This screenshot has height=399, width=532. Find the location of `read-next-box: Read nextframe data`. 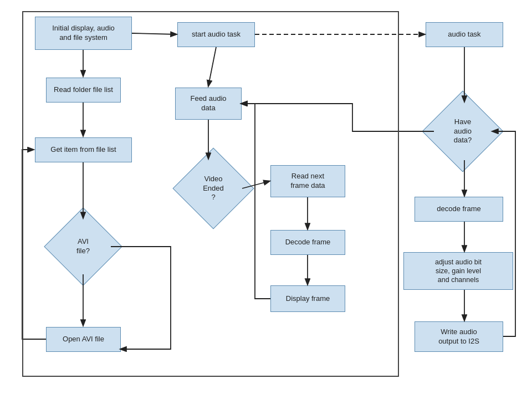

read-next-box: Read nextframe data is located at coordinates (308, 181).